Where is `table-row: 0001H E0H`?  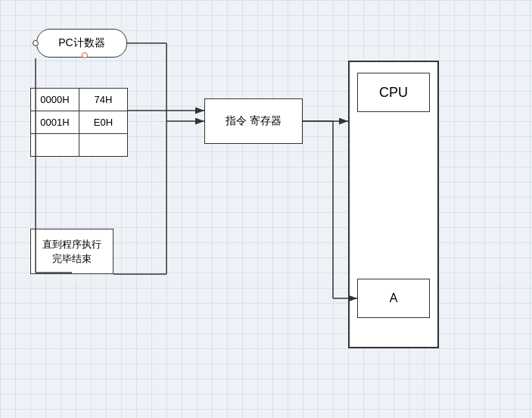 table-row: 0001H E0H is located at coordinates (79, 123).